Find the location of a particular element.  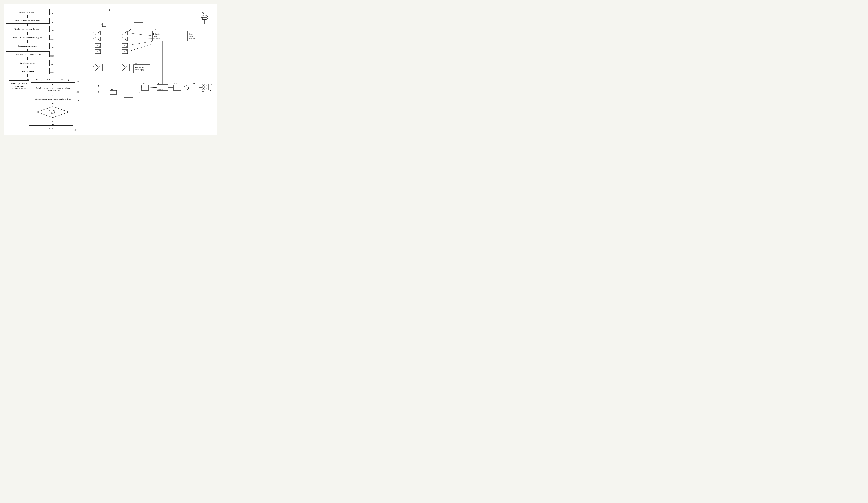

flow-no-label: NO is located at coordinates (53, 122).